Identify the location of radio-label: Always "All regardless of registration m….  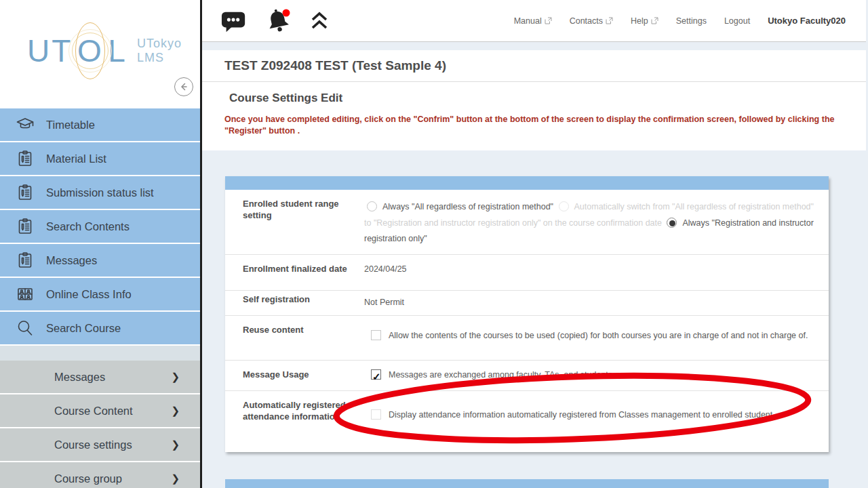
(468, 207).